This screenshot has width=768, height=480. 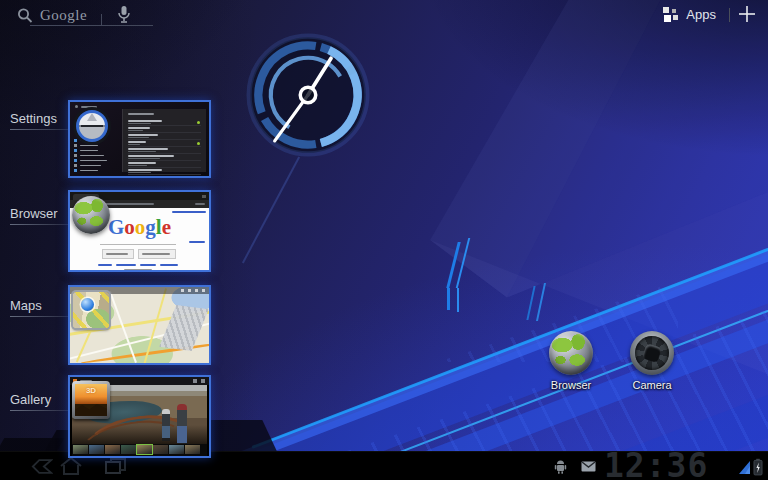 I want to click on desktop-icon-label: Camera, so click(x=652, y=385).